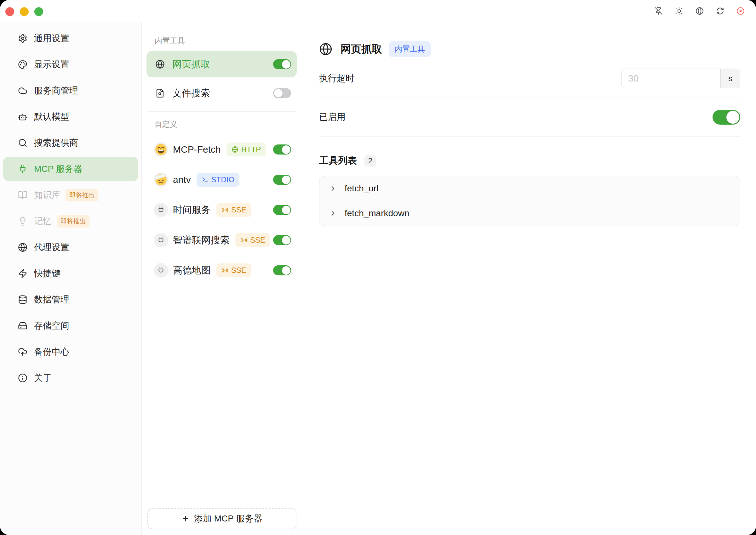 The height and width of the screenshot is (535, 756). Describe the element at coordinates (370, 161) in the screenshot. I see `tools-count-badge: 2` at that location.